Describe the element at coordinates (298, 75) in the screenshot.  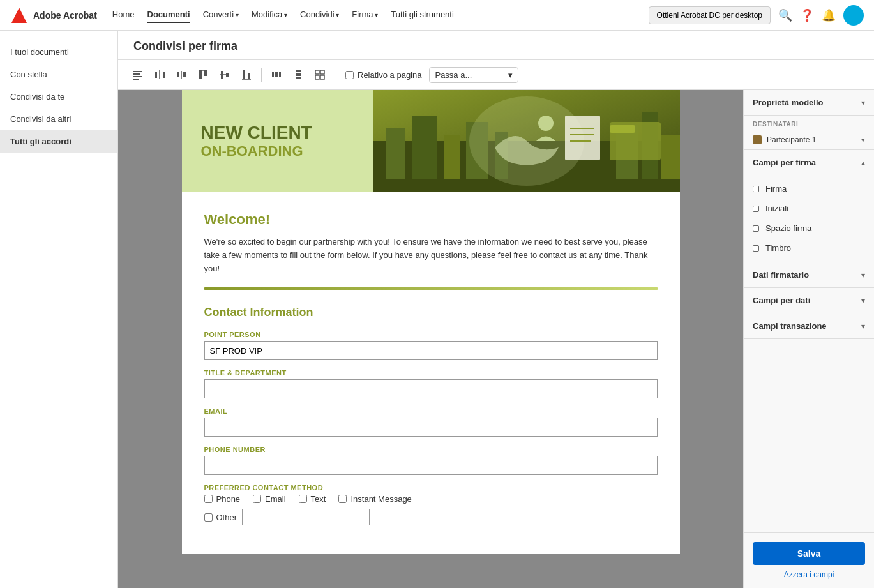
I see `distribute-v-icon` at that location.